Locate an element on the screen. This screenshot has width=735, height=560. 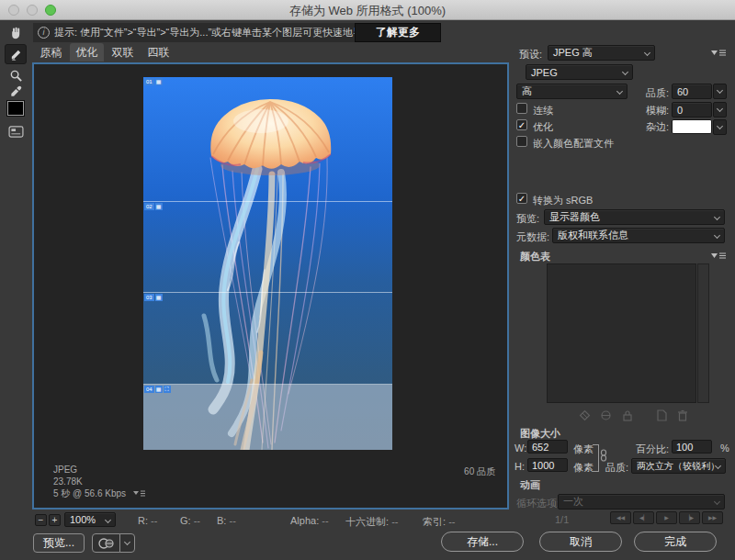
browser-preview-button is located at coordinates (107, 543).